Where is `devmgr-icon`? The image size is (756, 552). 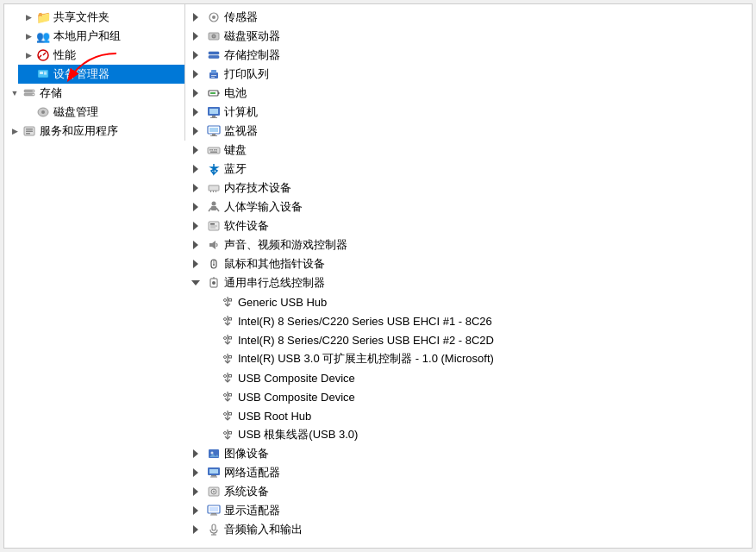
devmgr-icon is located at coordinates (43, 74).